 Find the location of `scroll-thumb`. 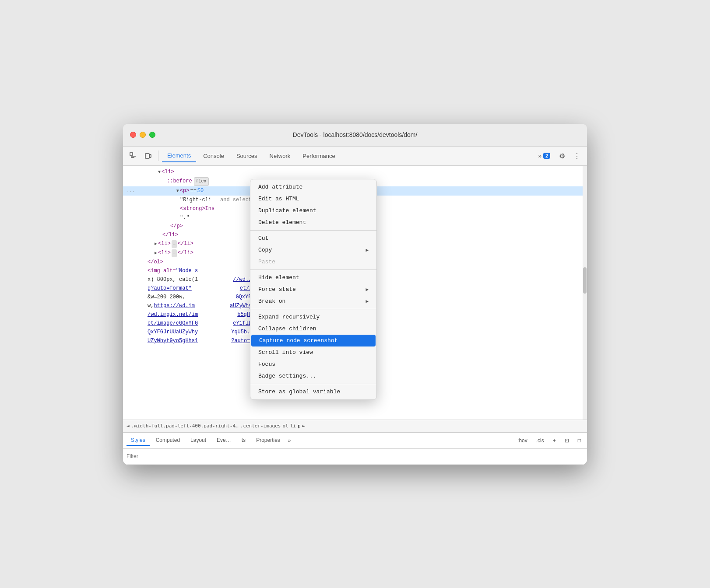

scroll-thumb is located at coordinates (585, 280).